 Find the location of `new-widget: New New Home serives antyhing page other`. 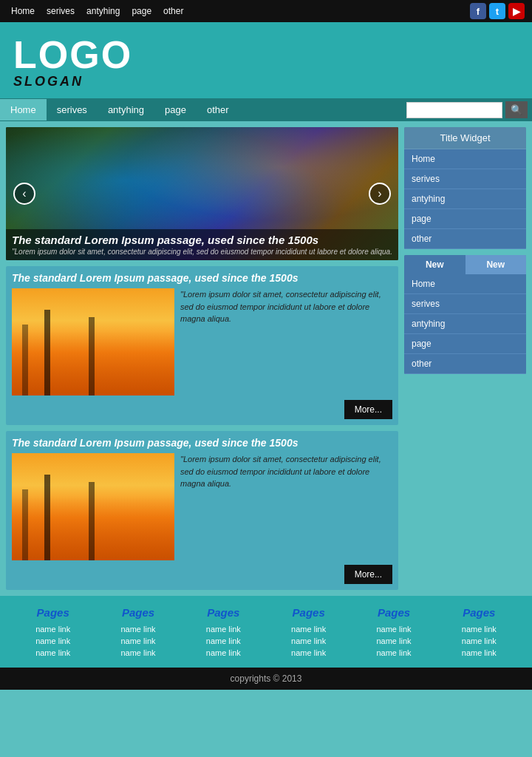

new-widget: New New Home serives antyhing page other is located at coordinates (466, 315).